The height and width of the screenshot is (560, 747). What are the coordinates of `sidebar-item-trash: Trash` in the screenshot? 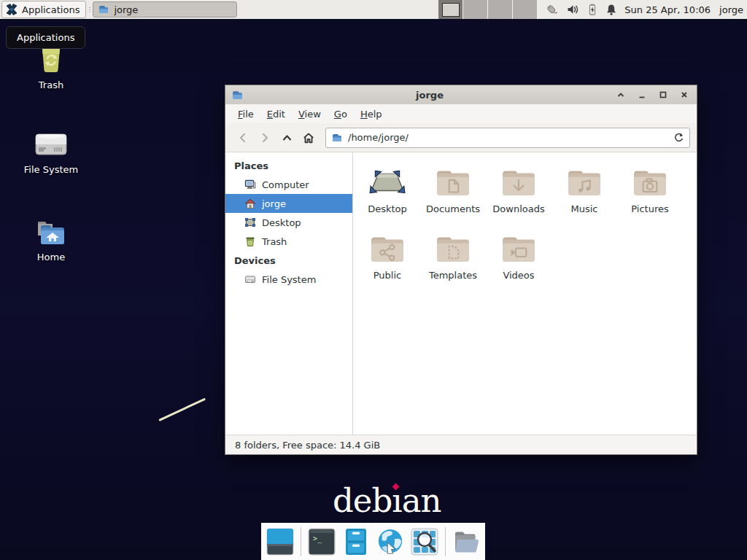 It's located at (289, 241).